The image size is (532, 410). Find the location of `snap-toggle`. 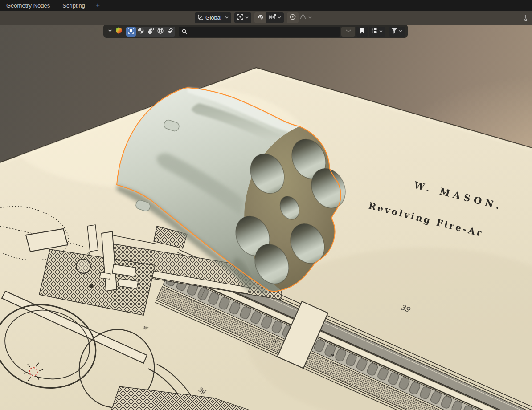

snap-toggle is located at coordinates (260, 18).